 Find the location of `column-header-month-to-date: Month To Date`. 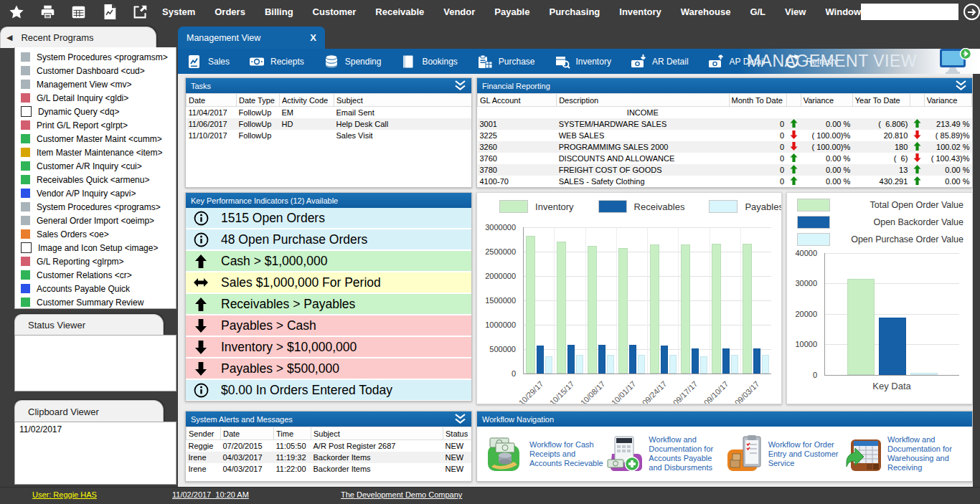

column-header-month-to-date: Month To Date is located at coordinates (758, 100).